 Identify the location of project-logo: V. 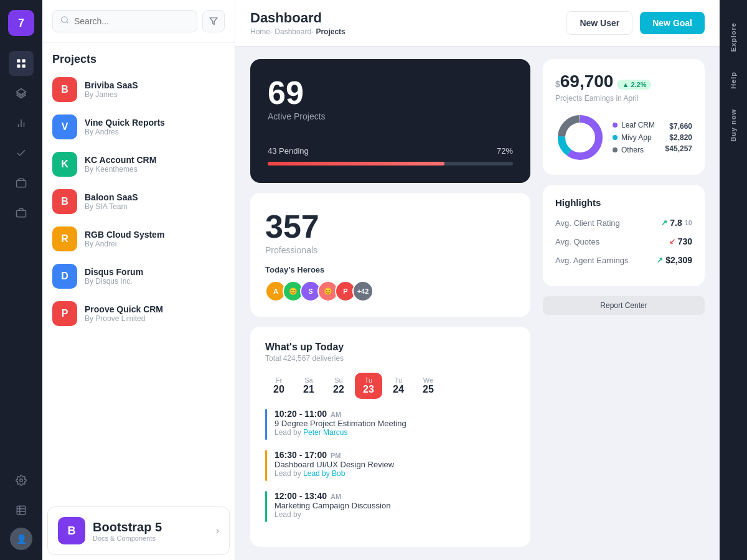
(65, 127).